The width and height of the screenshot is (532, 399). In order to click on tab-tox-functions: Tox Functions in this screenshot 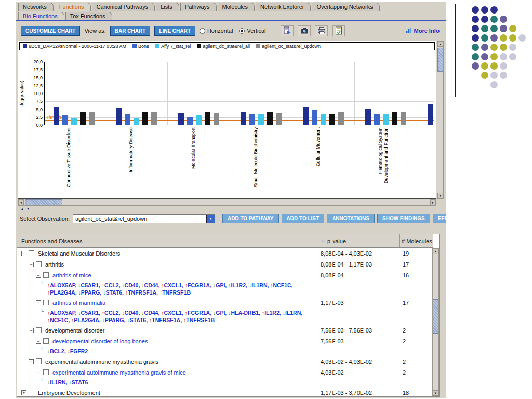, I will do `click(89, 16)`.